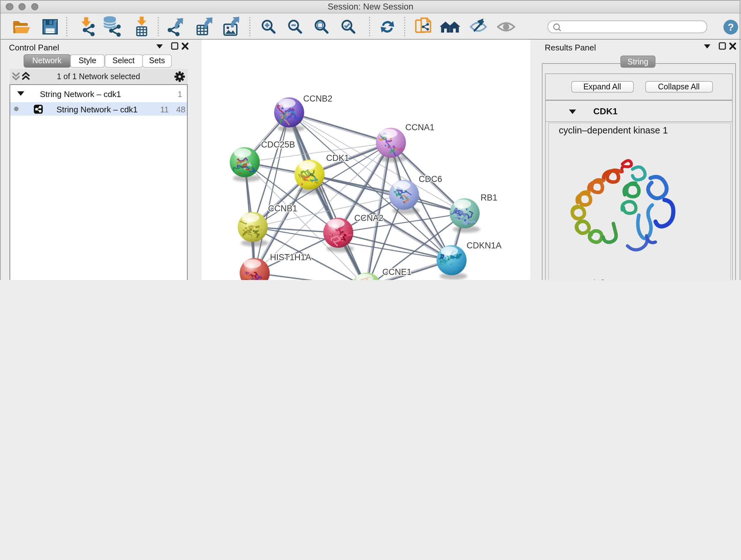  Describe the element at coordinates (282, 208) in the screenshot. I see `svg-text: CCNB1` at that location.